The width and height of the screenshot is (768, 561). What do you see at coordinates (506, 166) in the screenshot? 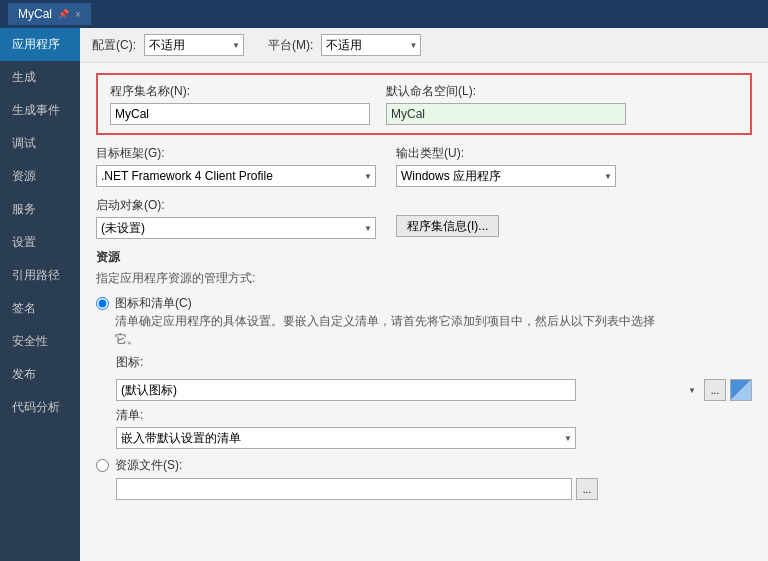
I see `output-type-col: 输出类型(U): Windows 应用程序` at bounding box center [506, 166].